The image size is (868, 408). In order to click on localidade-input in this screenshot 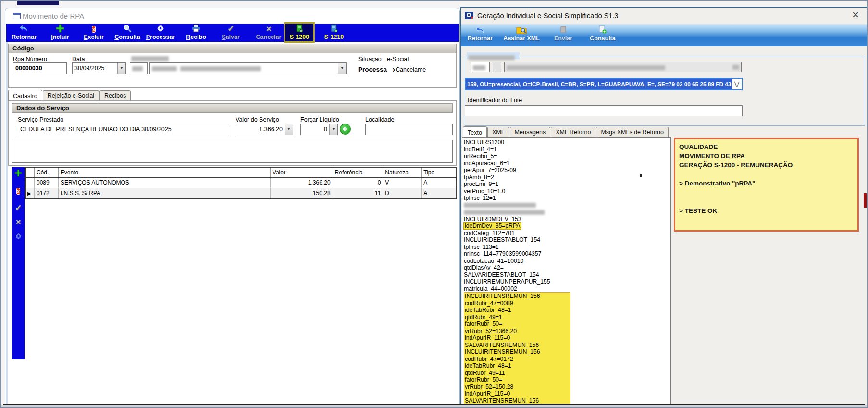, I will do `click(409, 129)`.